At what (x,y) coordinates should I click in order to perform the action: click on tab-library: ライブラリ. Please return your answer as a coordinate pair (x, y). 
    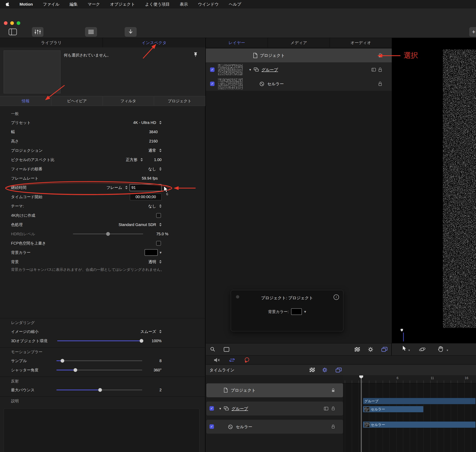
    Looking at the image, I should click on (52, 43).